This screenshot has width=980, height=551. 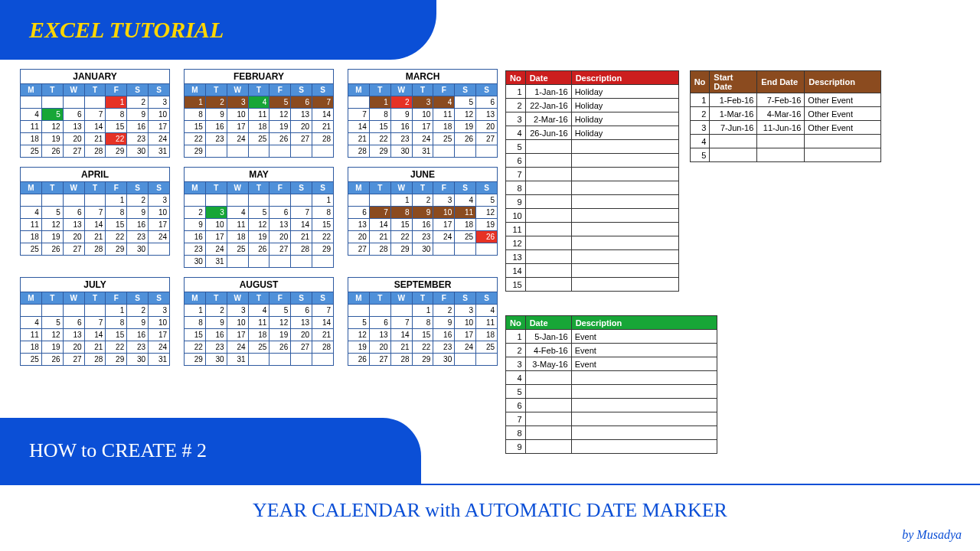 What do you see at coordinates (516, 106) in the screenshot?
I see `table-cell: 2` at bounding box center [516, 106].